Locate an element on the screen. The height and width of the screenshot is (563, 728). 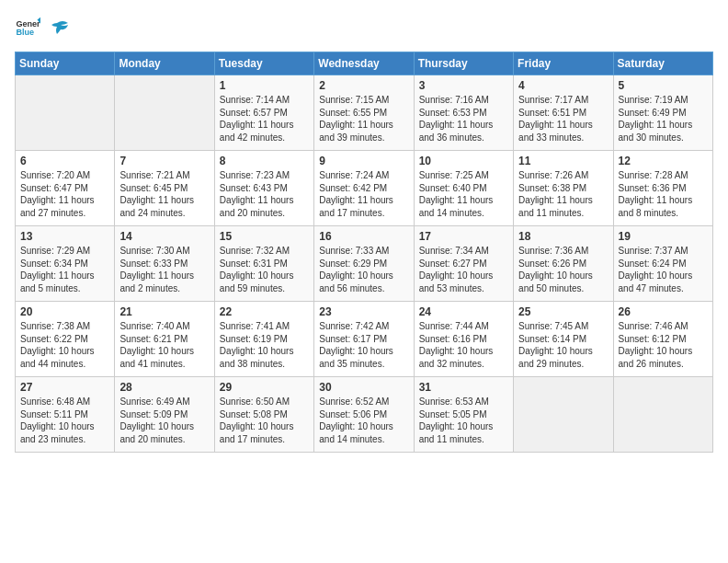
day-number: 2 is located at coordinates (364, 86).